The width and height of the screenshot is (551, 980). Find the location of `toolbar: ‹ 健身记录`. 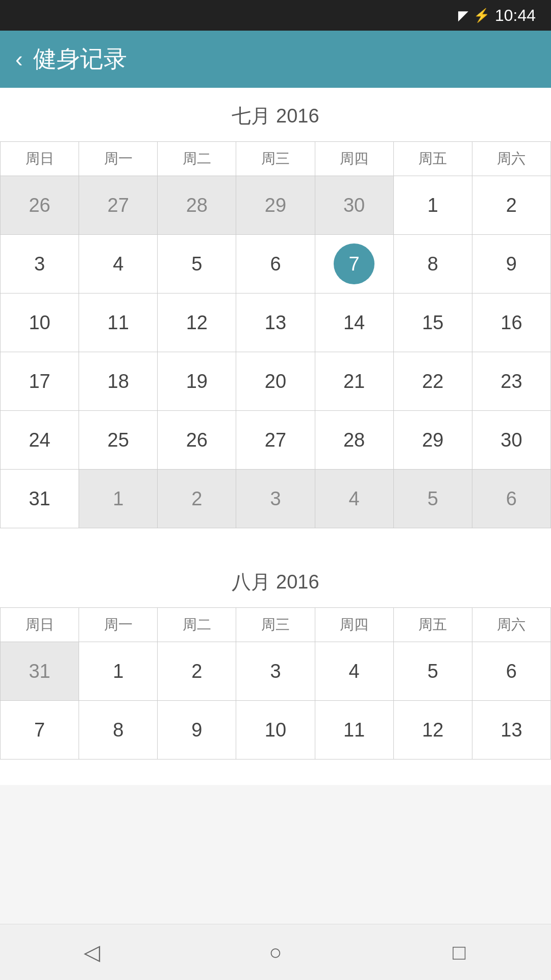

toolbar: ‹ 健身记录 is located at coordinates (276, 59).